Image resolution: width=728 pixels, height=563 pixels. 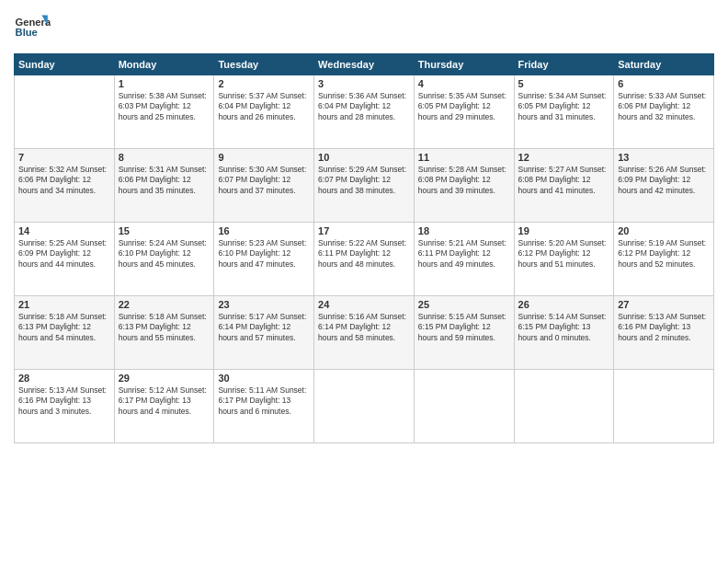 What do you see at coordinates (364, 231) in the screenshot?
I see `day-number: 17` at bounding box center [364, 231].